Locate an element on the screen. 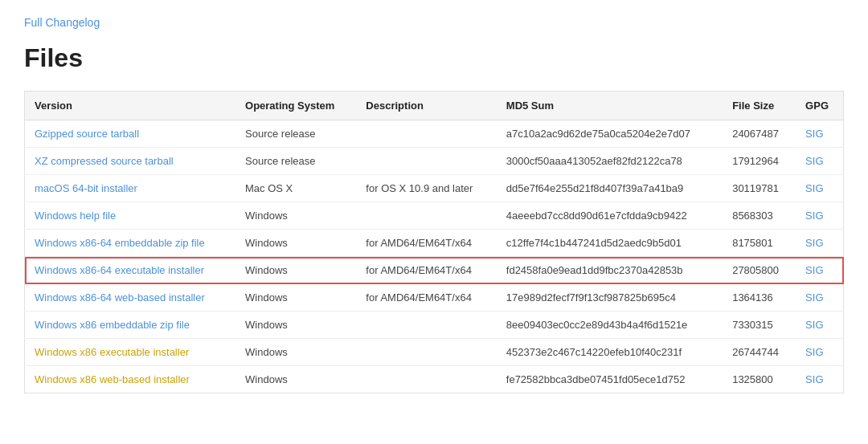  file-version-link: Windows x86-64 embeddable zip file is located at coordinates (120, 242).